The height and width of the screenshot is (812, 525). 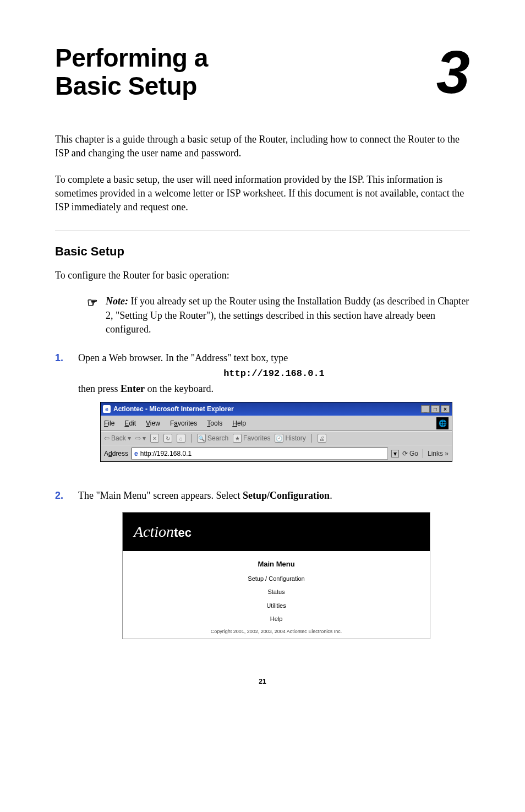 I want to click on step-1-enter: Enter, so click(x=133, y=389).